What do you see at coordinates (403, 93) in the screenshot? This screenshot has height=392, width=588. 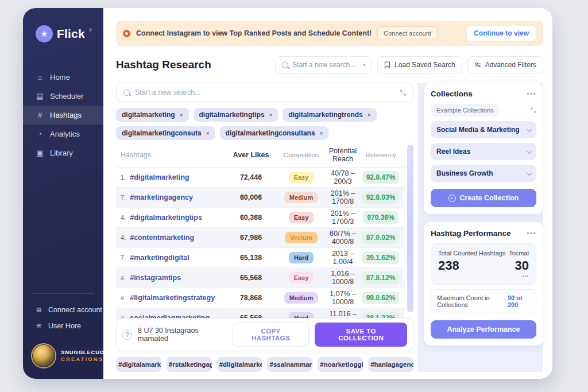 I see `expand-icon` at bounding box center [403, 93].